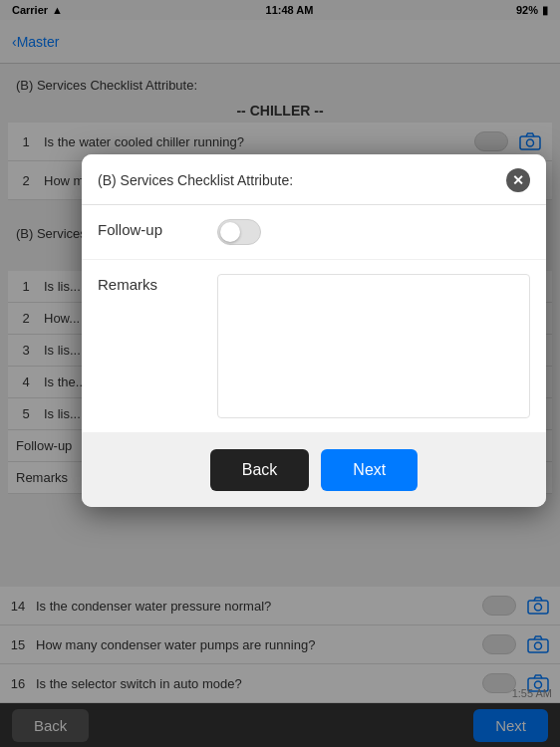  Describe the element at coordinates (260, 470) in the screenshot. I see `modal-back-button: Back` at that location.